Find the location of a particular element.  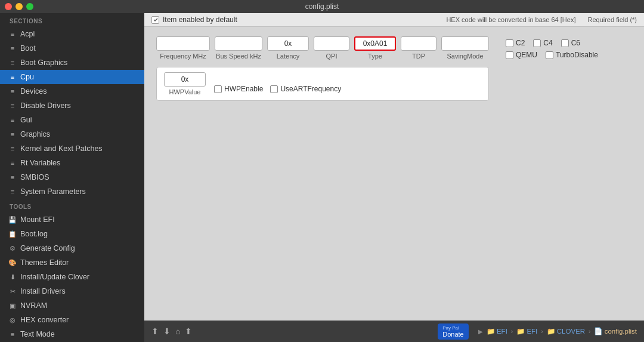

sidebar-item-label: Generate Config is located at coordinates (48, 248).